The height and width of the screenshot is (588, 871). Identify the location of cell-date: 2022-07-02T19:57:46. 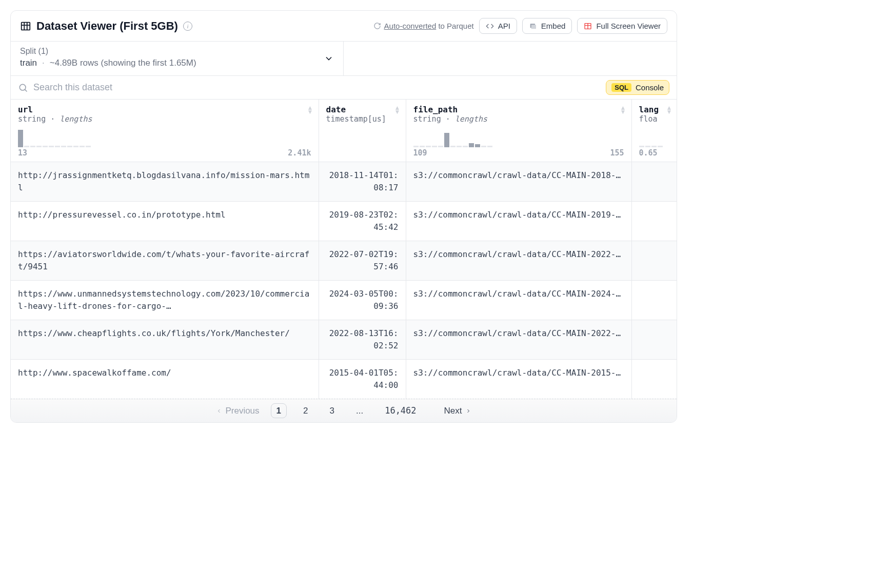
(362, 261).